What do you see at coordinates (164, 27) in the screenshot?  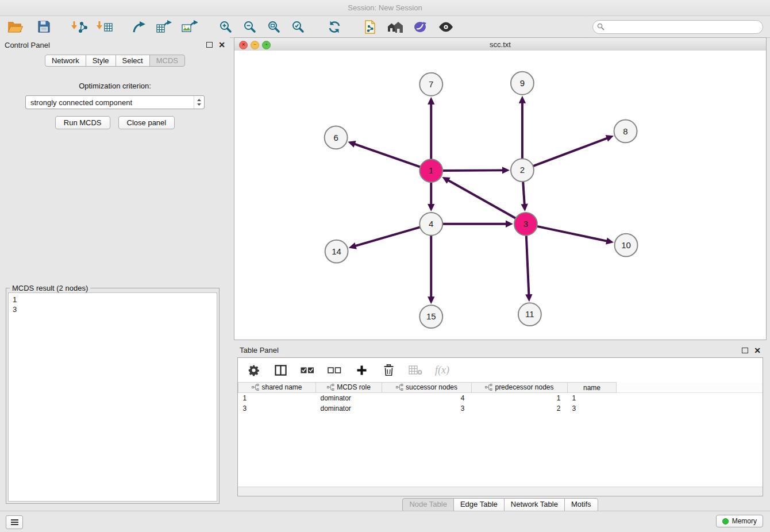 I see `export-table-icon` at bounding box center [164, 27].